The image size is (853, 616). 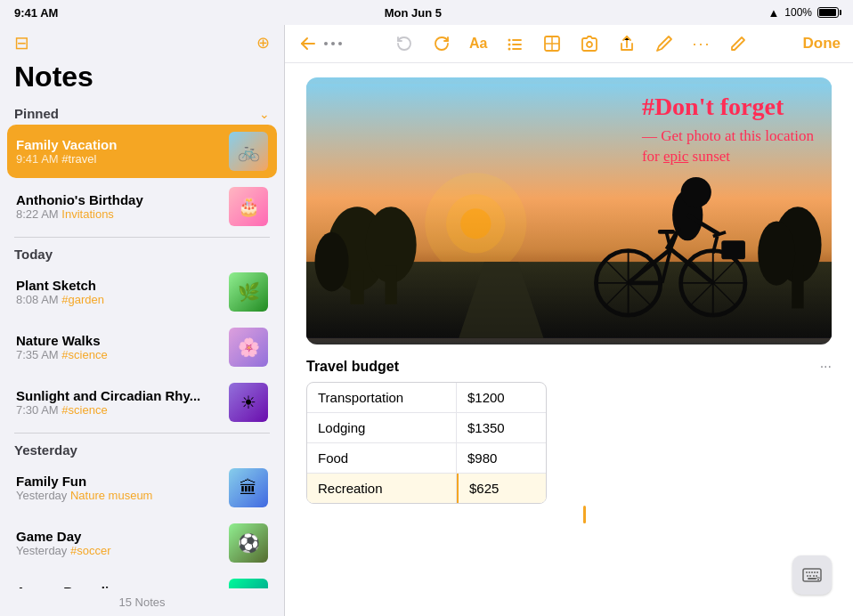 What do you see at coordinates (515, 44) in the screenshot?
I see `list-button` at bounding box center [515, 44].